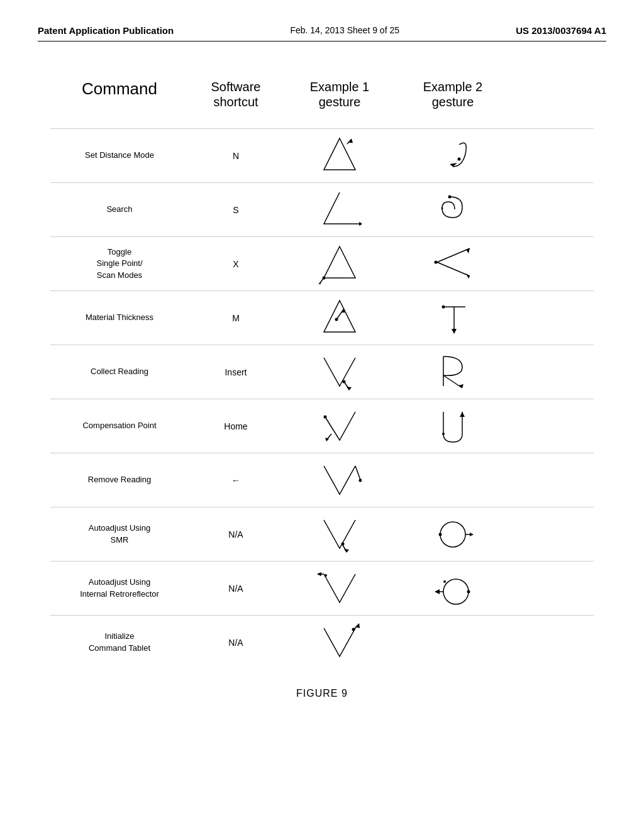 Image resolution: width=644 pixels, height=830 pixels. What do you see at coordinates (119, 318) in the screenshot?
I see `command-label: Material Thickness` at bounding box center [119, 318].